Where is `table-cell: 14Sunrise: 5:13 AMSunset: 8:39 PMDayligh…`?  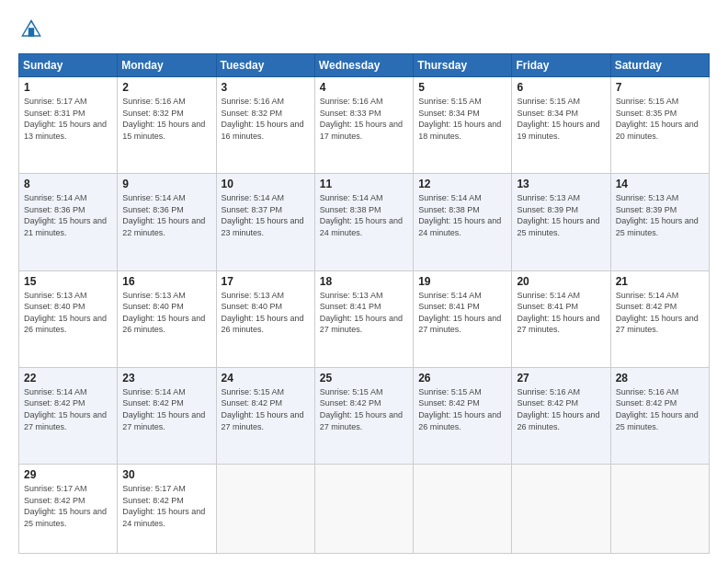 table-cell: 14Sunrise: 5:13 AMSunset: 8:39 PMDayligh… is located at coordinates (660, 223).